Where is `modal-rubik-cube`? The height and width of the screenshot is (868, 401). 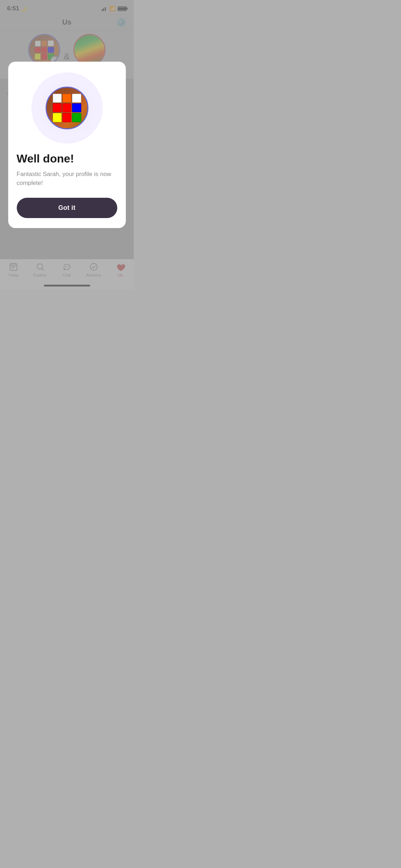 modal-rubik-cube is located at coordinates (67, 108).